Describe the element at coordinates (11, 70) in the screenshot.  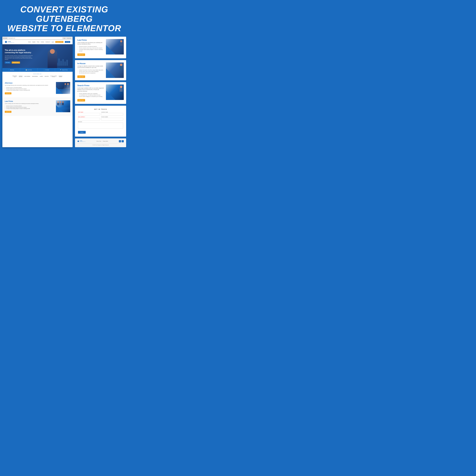
I see `tab-attorneys: 👤 Attorneys` at that location.